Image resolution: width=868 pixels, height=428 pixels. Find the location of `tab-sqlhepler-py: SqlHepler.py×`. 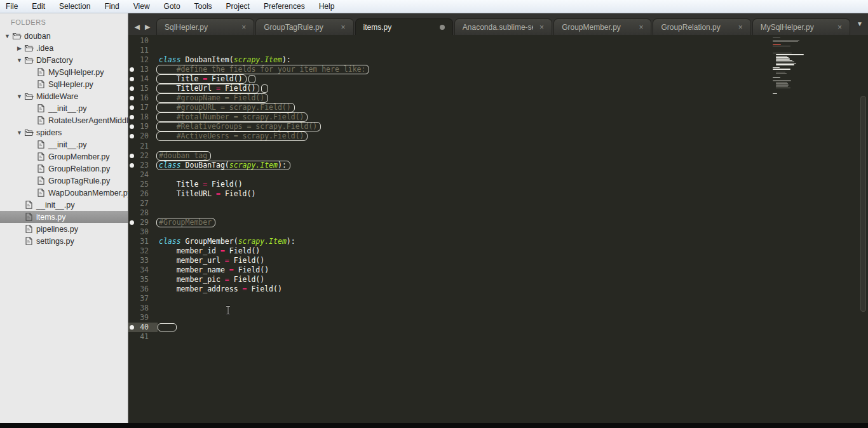

tab-sqlhepler-py: SqlHepler.py× is located at coordinates (205, 27).